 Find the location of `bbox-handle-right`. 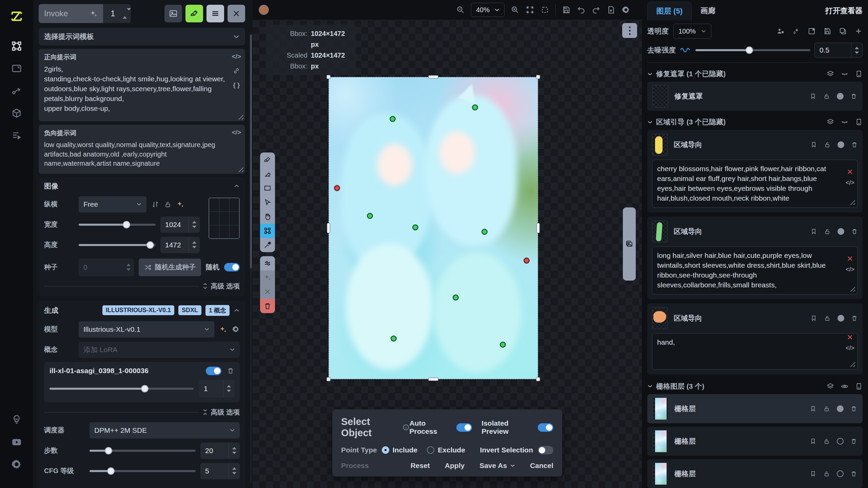

bbox-handle-right is located at coordinates (538, 228).